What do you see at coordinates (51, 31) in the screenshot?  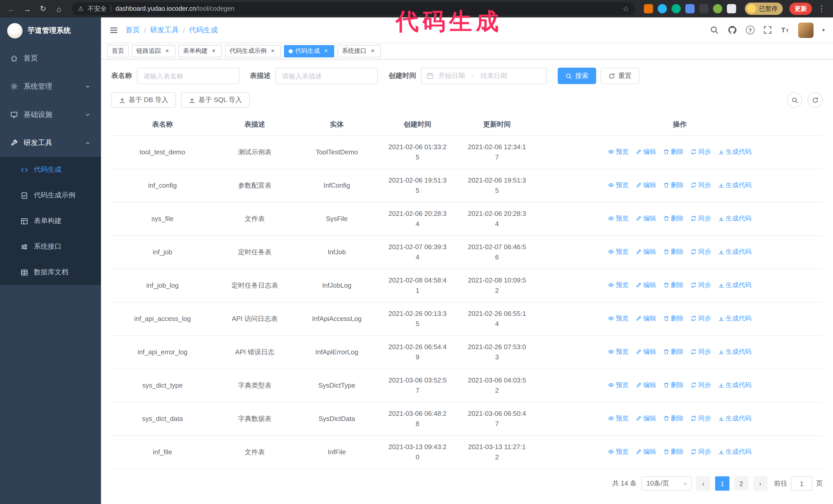 I see `app-logo: 芋道管理系统` at bounding box center [51, 31].